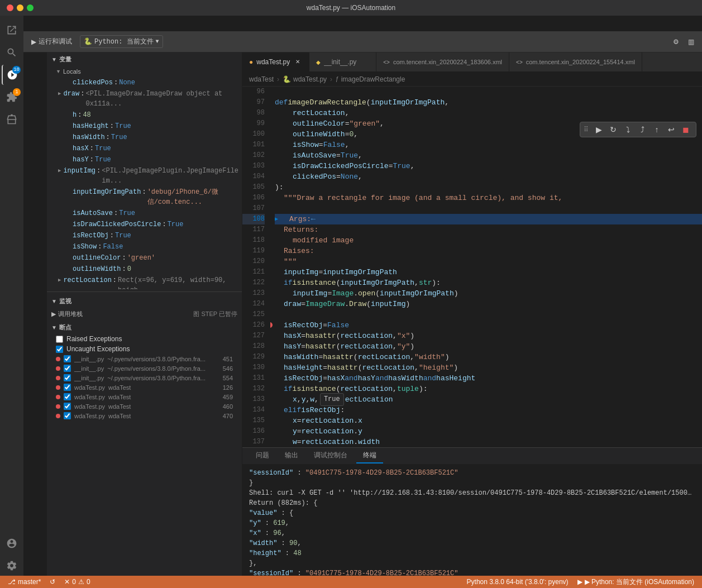 The image size is (702, 588). I want to click on status-python: Python 3.8.0 64-bit ('3.8.0': pyenv), so click(518, 582).